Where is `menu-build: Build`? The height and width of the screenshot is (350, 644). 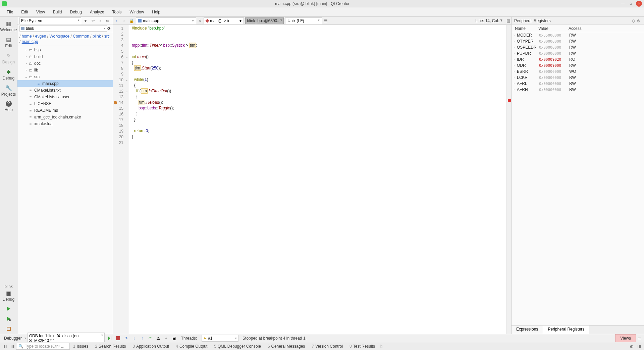
menu-build: Build is located at coordinates (58, 12).